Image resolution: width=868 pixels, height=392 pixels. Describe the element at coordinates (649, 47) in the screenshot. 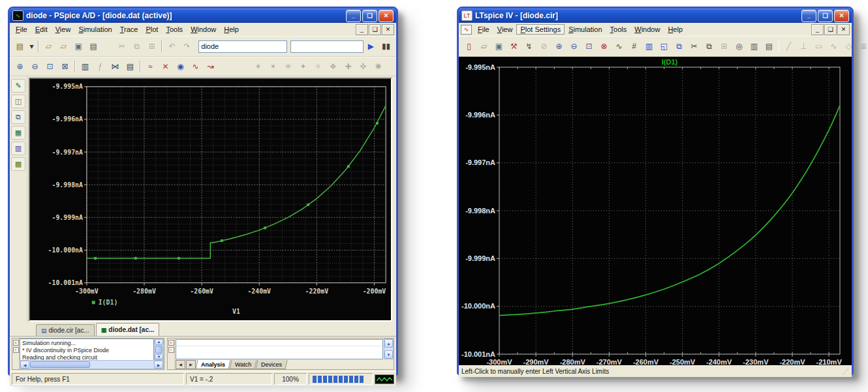

I see `tile-horizontal-button: ▥` at that location.